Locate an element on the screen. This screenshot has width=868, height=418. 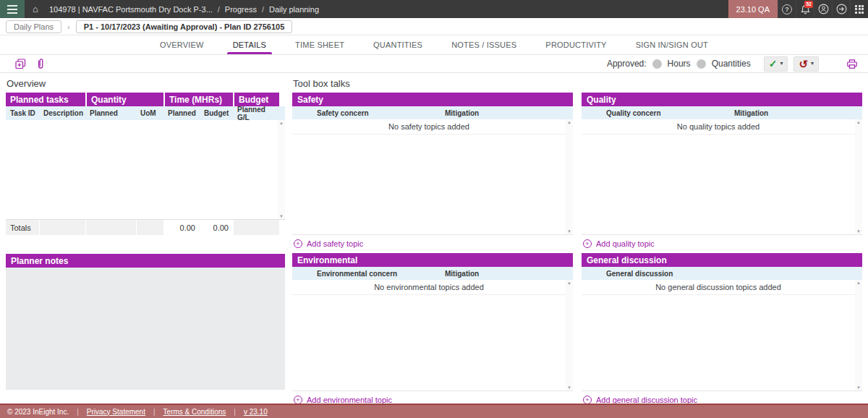
safety-empty-message: No safety topics added is located at coordinates (429, 127).